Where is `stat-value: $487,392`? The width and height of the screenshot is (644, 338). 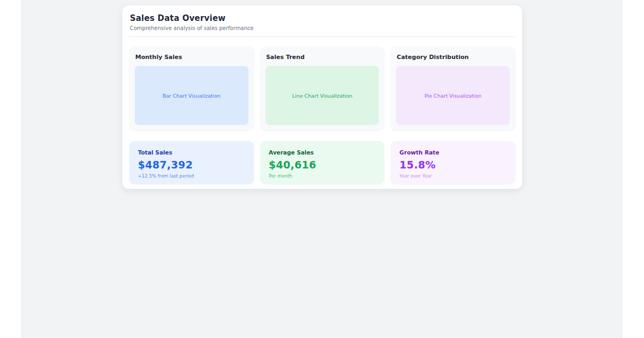
stat-value: $487,392 is located at coordinates (192, 165).